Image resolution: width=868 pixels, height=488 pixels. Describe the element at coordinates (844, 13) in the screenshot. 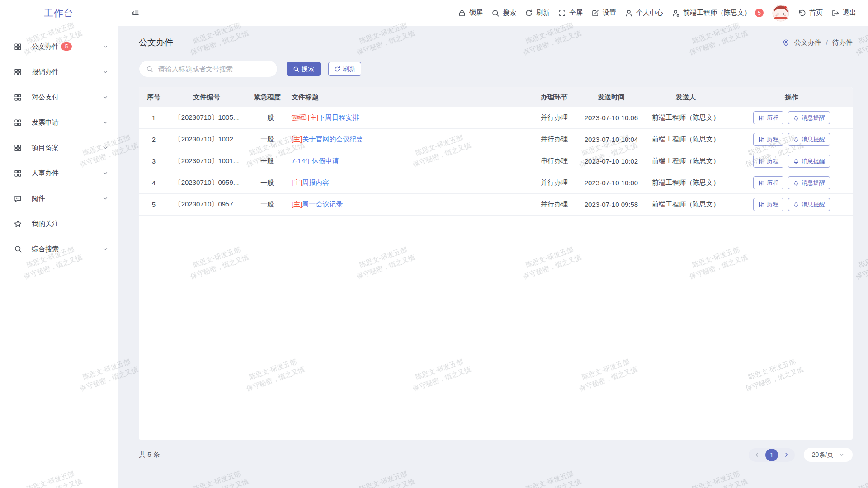

I see `logout-action: 退出` at that location.